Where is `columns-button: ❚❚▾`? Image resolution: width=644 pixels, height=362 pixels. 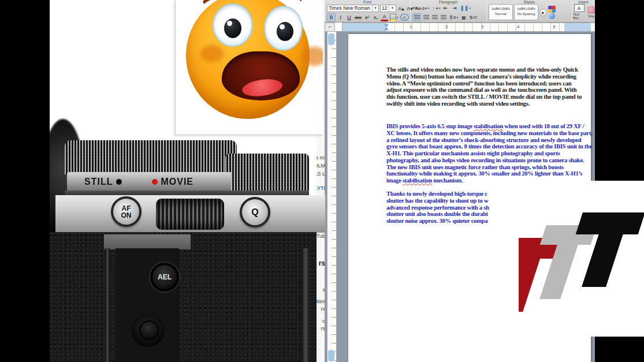 columns-button: ❚❚▾ is located at coordinates (466, 8).